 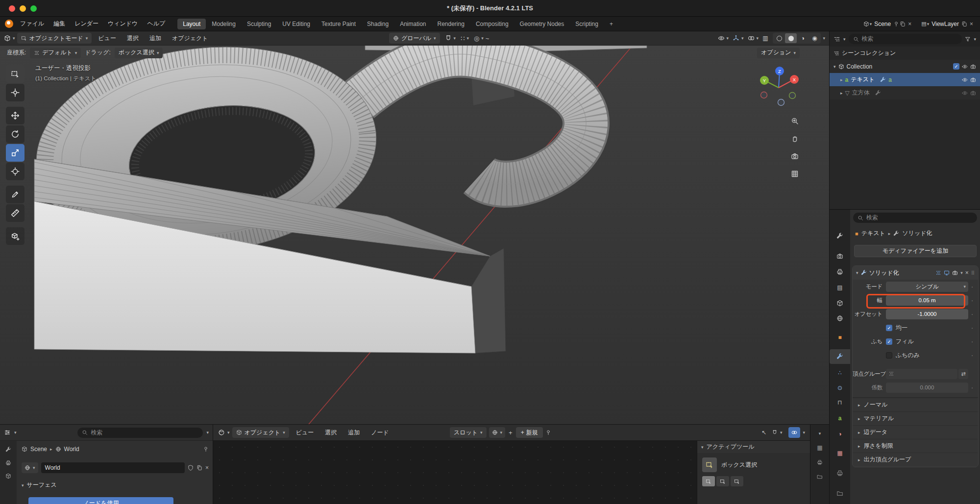 I want to click on wp-tab-tool-icon, so click(x=8, y=450).